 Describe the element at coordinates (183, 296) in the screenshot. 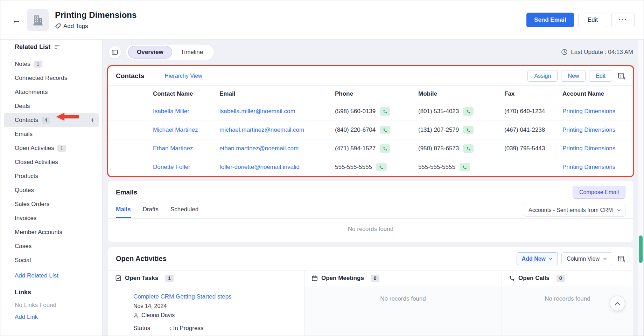

I see `task-title-link: Complete CRM Getting Started steps` at that location.